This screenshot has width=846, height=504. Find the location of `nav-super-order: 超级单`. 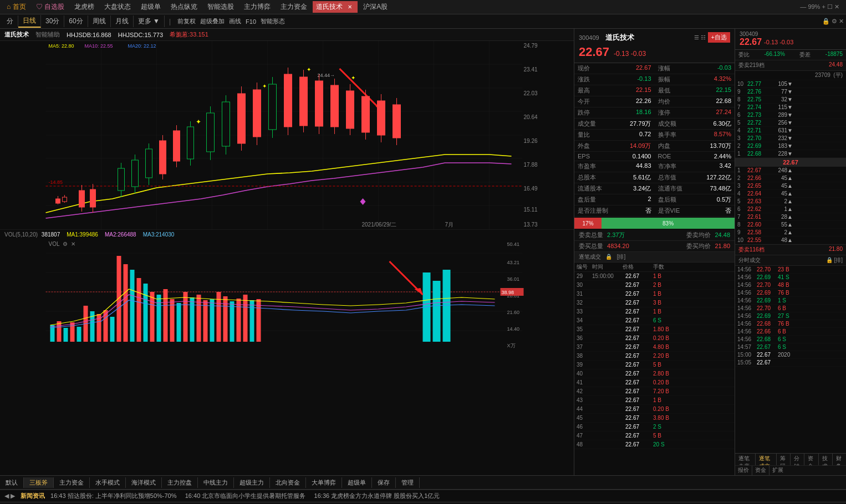

nav-super-order: 超级单 is located at coordinates (151, 7).